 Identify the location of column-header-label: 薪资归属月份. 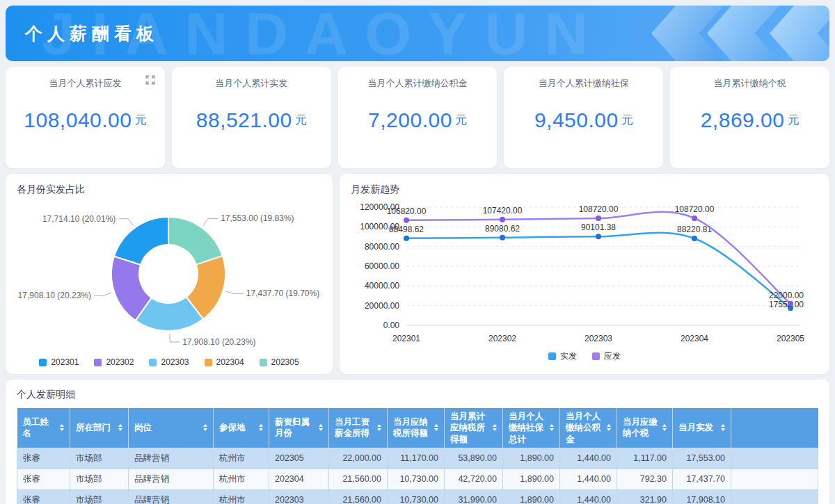
(295, 428).